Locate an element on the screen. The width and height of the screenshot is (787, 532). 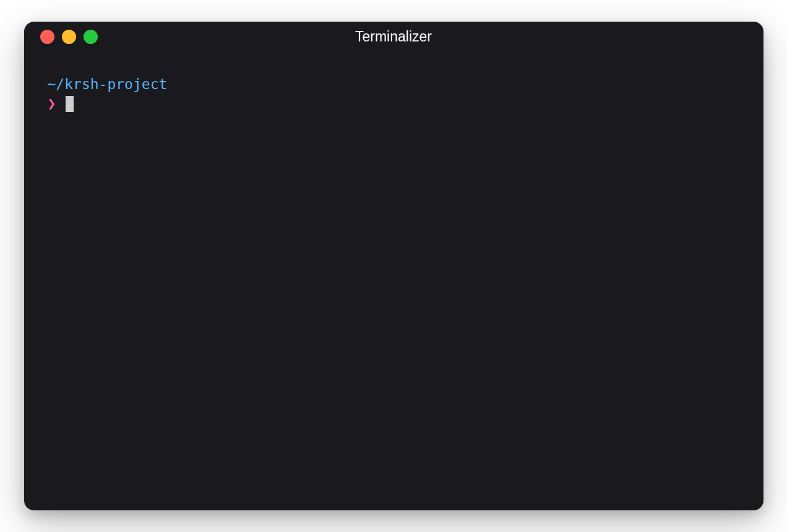
maximize-icon is located at coordinates (90, 37).